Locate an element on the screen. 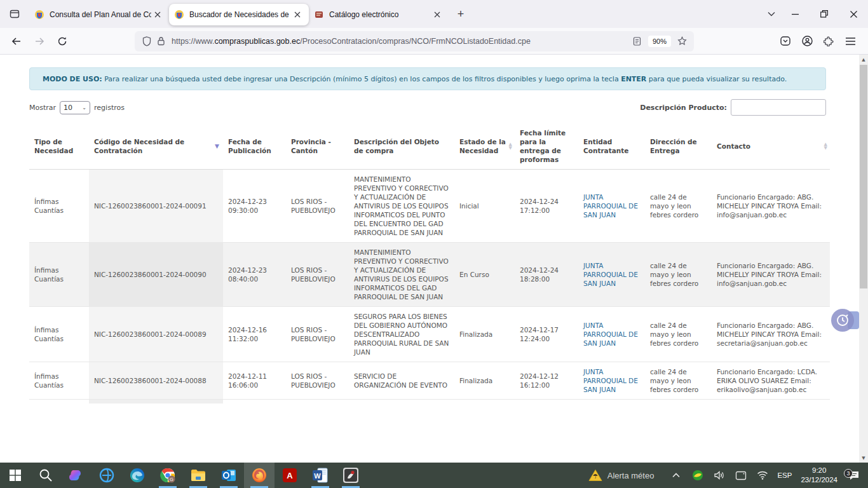 The width and height of the screenshot is (868, 488). tracking-shield-icon is located at coordinates (147, 41).